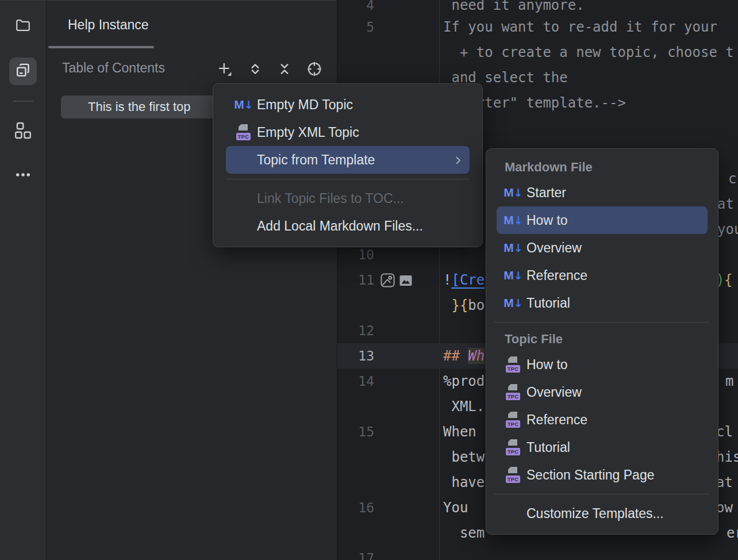 This screenshot has width=738, height=560. What do you see at coordinates (23, 176) in the screenshot?
I see `activity-bar-item-more` at bounding box center [23, 176].